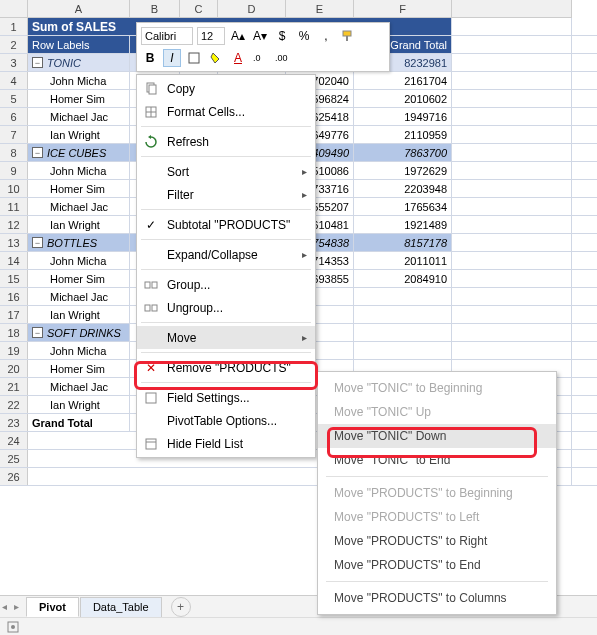  What do you see at coordinates (226, 194) in the screenshot?
I see `menu-filter: Filter▸` at bounding box center [226, 194].